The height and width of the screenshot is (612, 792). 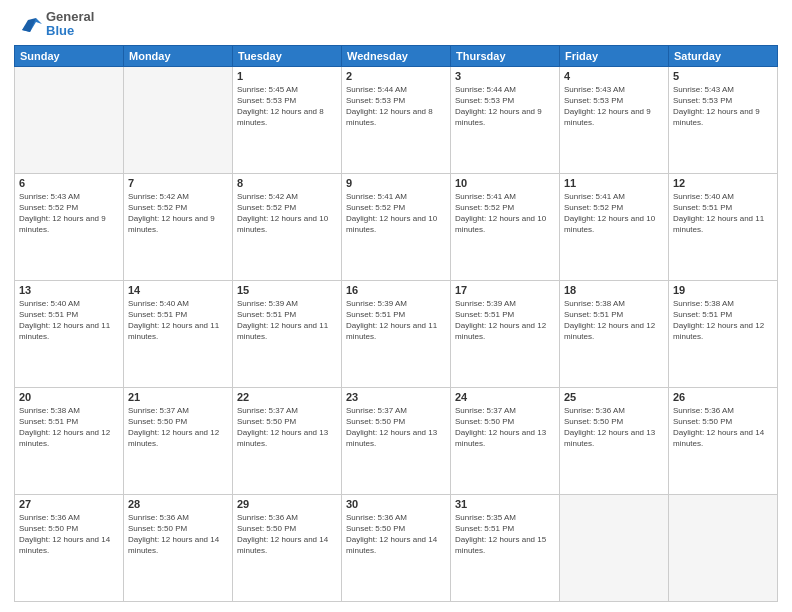 What do you see at coordinates (396, 120) in the screenshot?
I see `calendar-cell: 2Sunrise: 5:44 AMSunset: 5:53 PMDaylight…` at bounding box center [396, 120].